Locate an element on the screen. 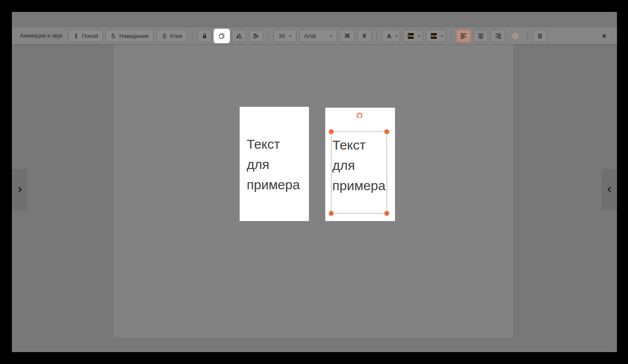 The width and height of the screenshot is (628, 364). card-text-line: примера is located at coordinates (278, 185).